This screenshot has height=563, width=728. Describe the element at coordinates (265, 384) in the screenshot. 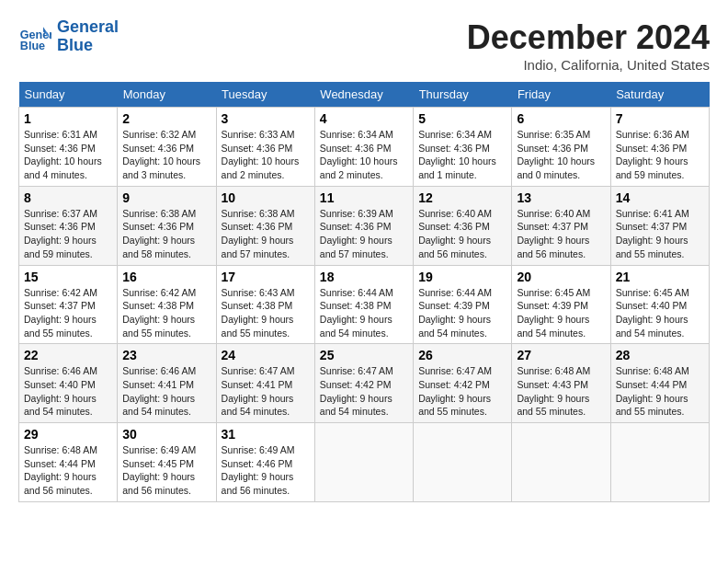

I see `calendar-day-cell: 24Sunrise: 6:47 AM Sunset: 4:41 PM Dayli…` at that location.